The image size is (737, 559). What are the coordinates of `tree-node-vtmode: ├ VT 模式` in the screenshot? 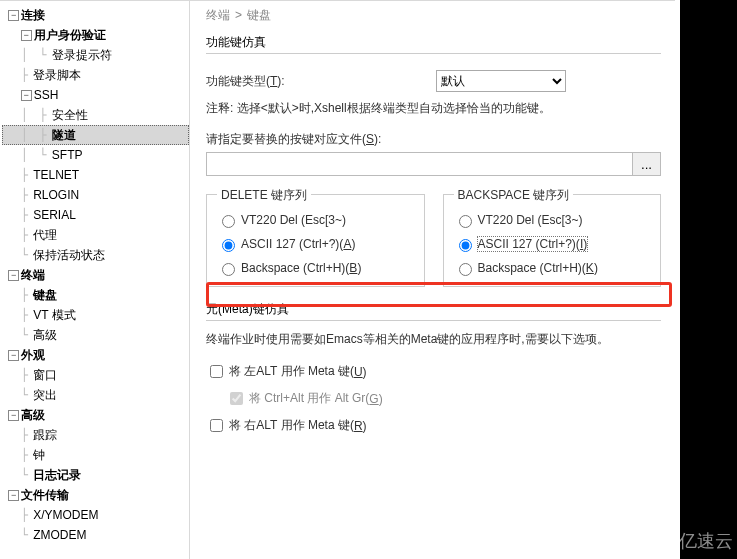 It's located at (96, 315).